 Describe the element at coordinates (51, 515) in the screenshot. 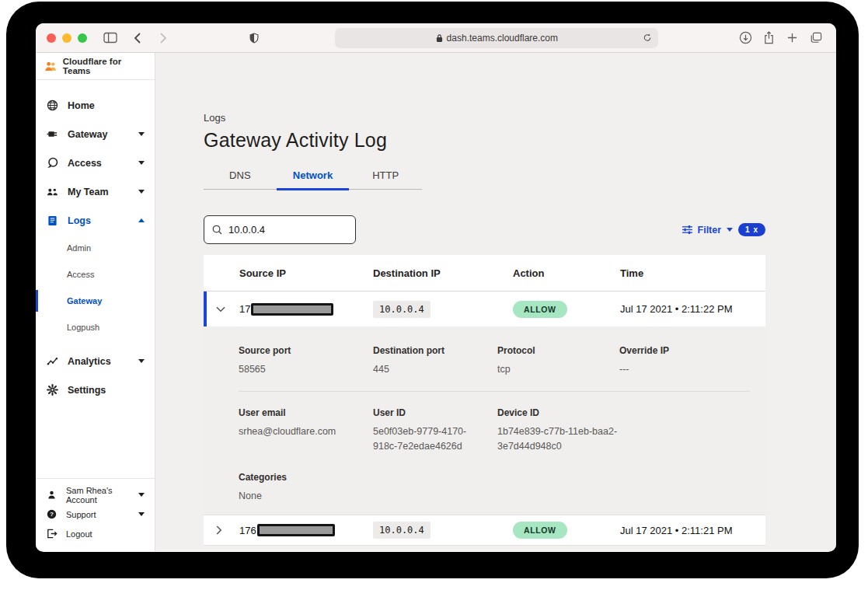

I see `help-icon: ?` at that location.